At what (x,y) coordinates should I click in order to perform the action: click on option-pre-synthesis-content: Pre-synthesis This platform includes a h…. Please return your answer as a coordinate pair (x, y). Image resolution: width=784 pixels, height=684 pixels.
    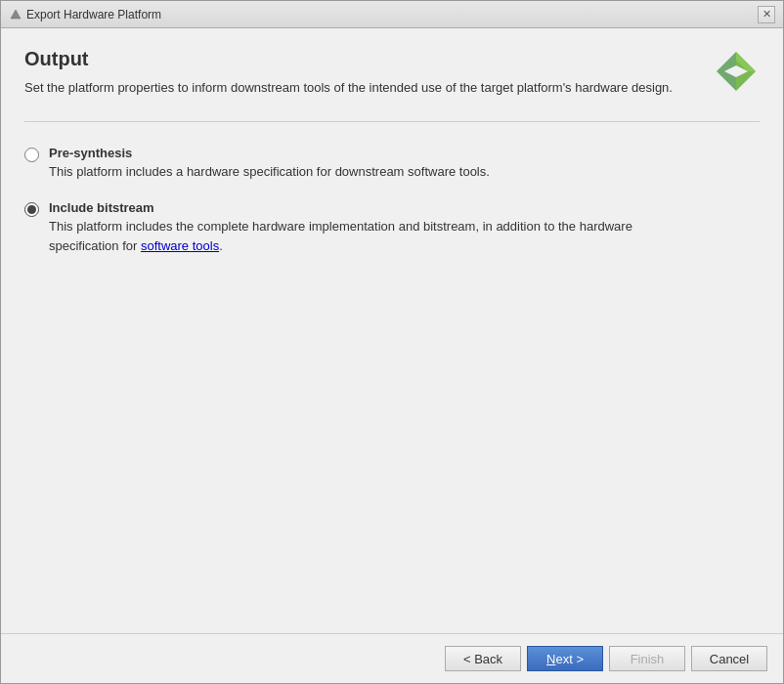
    Looking at the image, I should click on (270, 164).